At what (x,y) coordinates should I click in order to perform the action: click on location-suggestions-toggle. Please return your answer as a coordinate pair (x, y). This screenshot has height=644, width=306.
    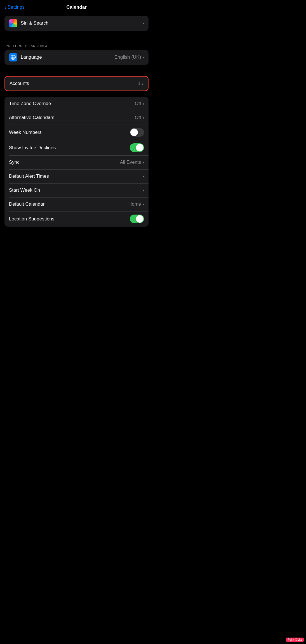
    Looking at the image, I should click on (137, 219).